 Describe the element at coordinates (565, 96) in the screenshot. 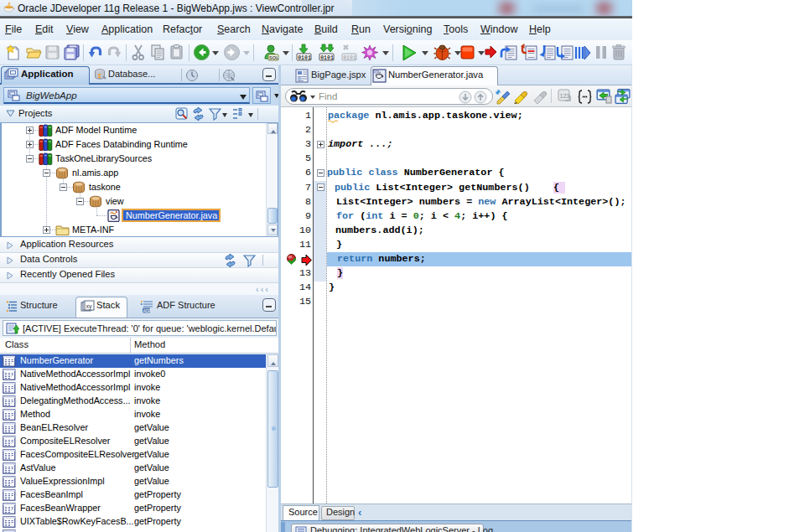

I see `svg-text: 123` at that location.